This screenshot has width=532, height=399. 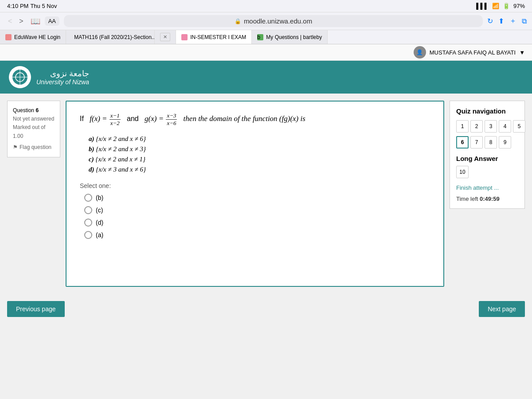 What do you see at coordinates (257, 223) in the screenshot?
I see `radio-option-d: (d)` at bounding box center [257, 223].